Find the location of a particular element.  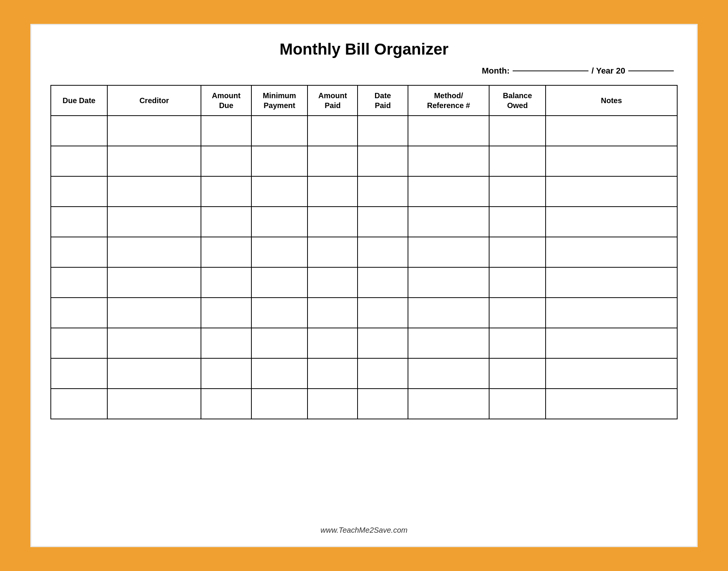

header-amount-due: AmountDue is located at coordinates (226, 100).